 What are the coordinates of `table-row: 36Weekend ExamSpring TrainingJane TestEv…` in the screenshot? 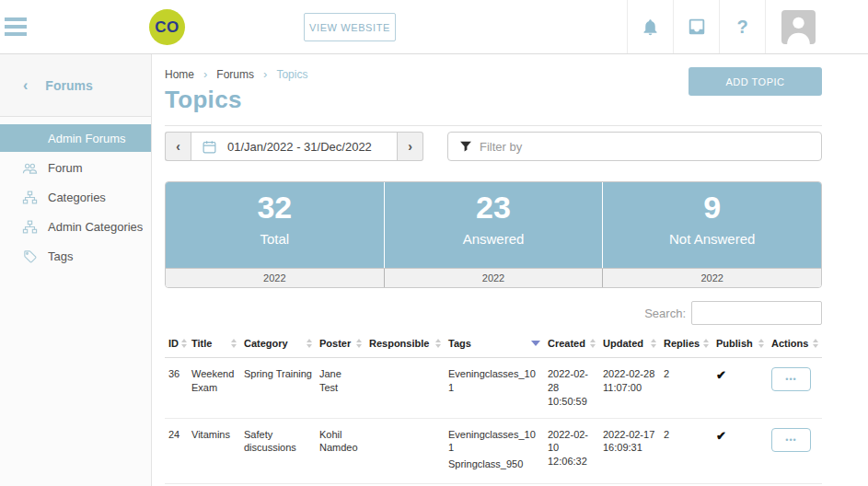 It's located at (493, 388).